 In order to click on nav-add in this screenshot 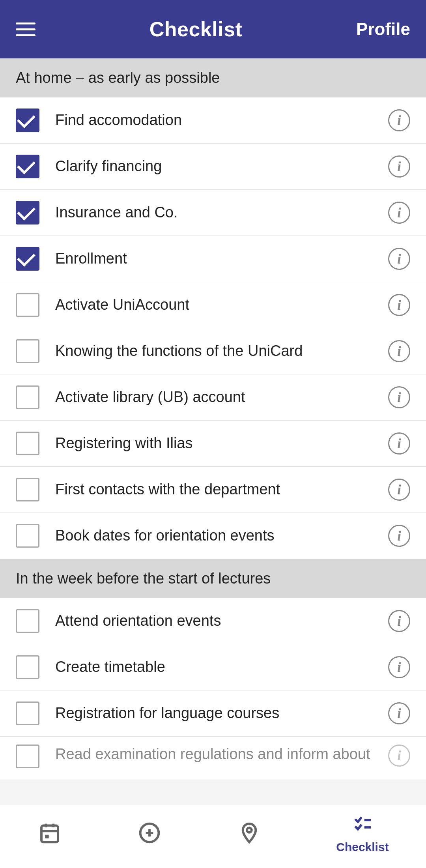, I will do `click(149, 833)`.